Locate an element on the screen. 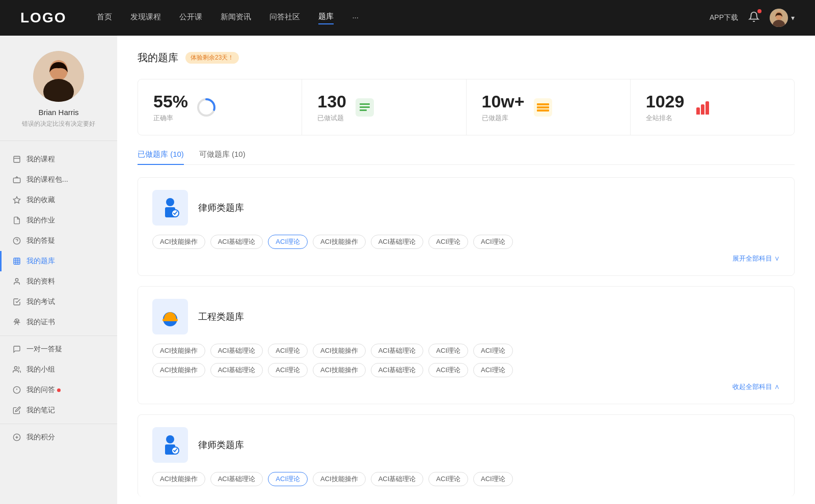  sidebar-item-points: 我的积分 is located at coordinates (59, 437).